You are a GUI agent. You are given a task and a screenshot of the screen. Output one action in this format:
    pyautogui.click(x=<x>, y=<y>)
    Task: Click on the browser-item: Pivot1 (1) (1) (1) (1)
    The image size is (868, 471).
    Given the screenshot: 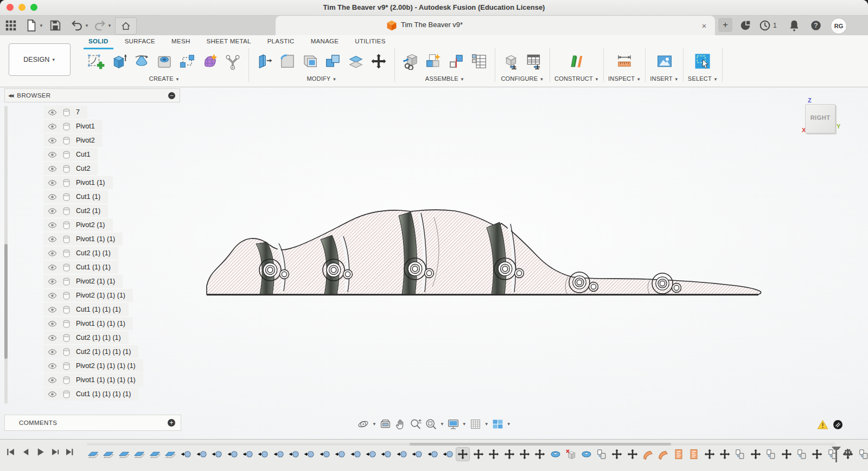 What is the action you would take?
    pyautogui.click(x=93, y=380)
    